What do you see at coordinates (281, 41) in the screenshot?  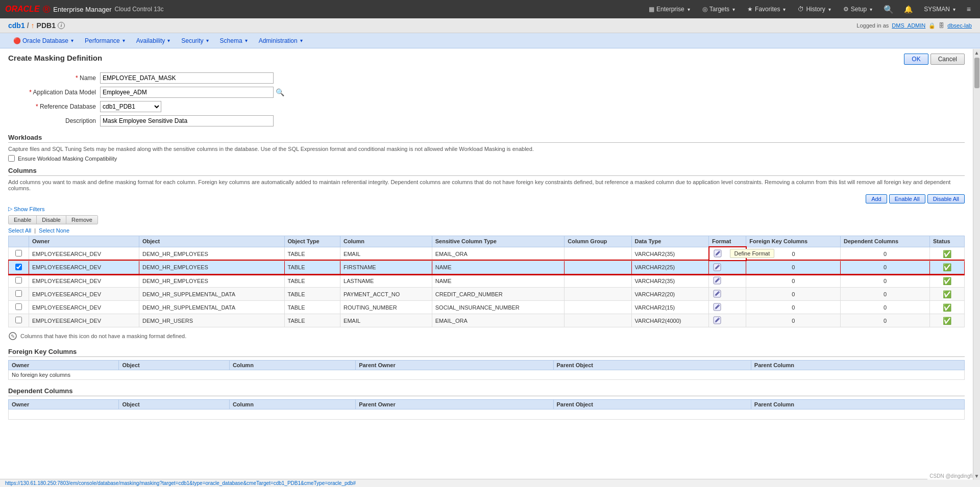 I see `administration-menu: Administration ▾` at bounding box center [281, 41].